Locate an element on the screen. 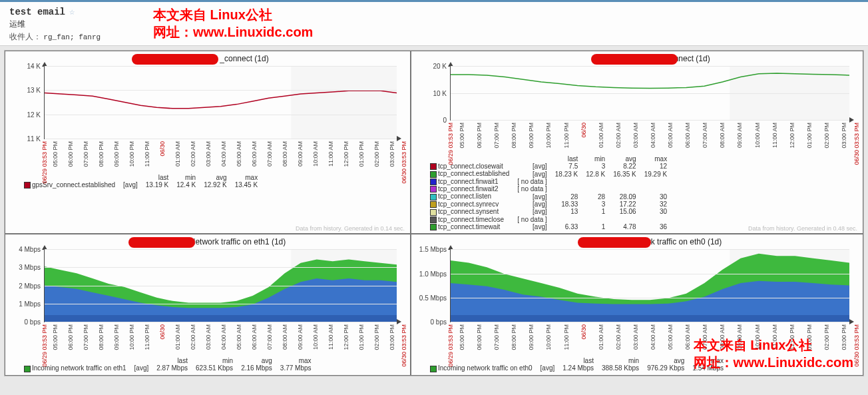 Image resolution: width=868 pixels, height=395 pixels. ytick: 1.5 Mbps is located at coordinates (432, 249).